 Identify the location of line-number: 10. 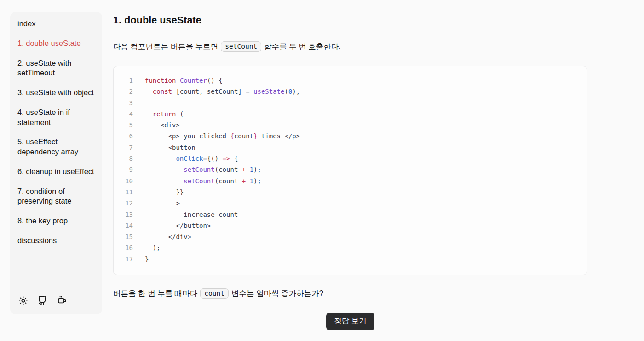
(132, 181).